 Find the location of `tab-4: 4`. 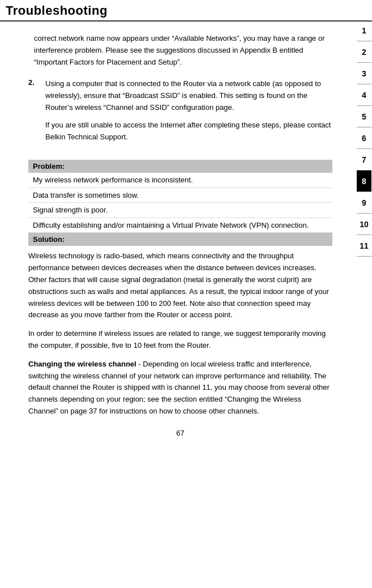

tab-4: 4 is located at coordinates (364, 95).